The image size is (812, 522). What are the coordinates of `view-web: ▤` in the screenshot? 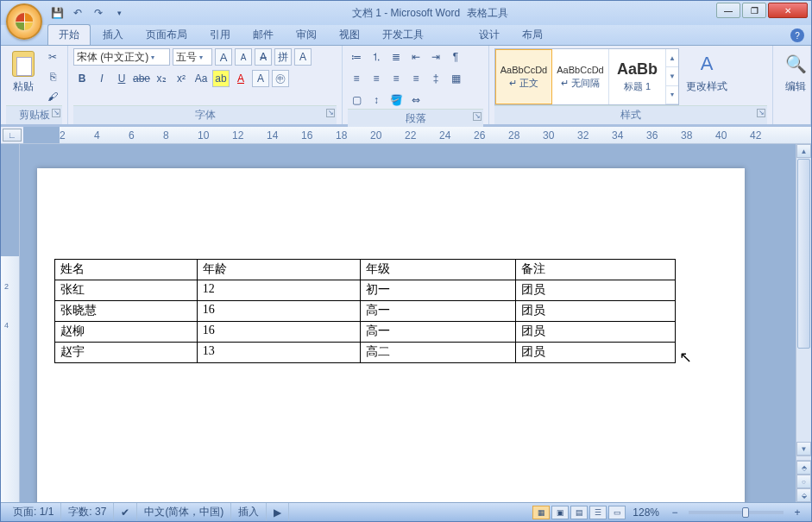 It's located at (579, 513).